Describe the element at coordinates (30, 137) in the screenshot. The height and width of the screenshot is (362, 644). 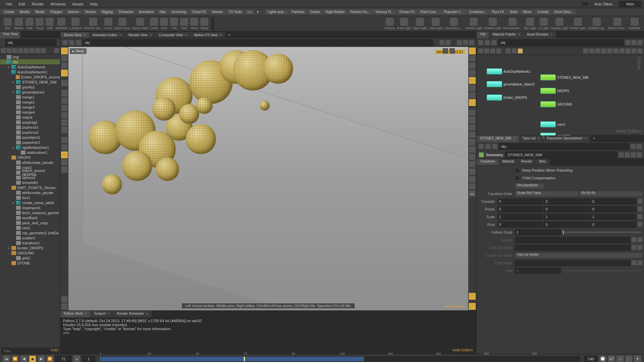
I see `tree-item: popobject1` at that location.